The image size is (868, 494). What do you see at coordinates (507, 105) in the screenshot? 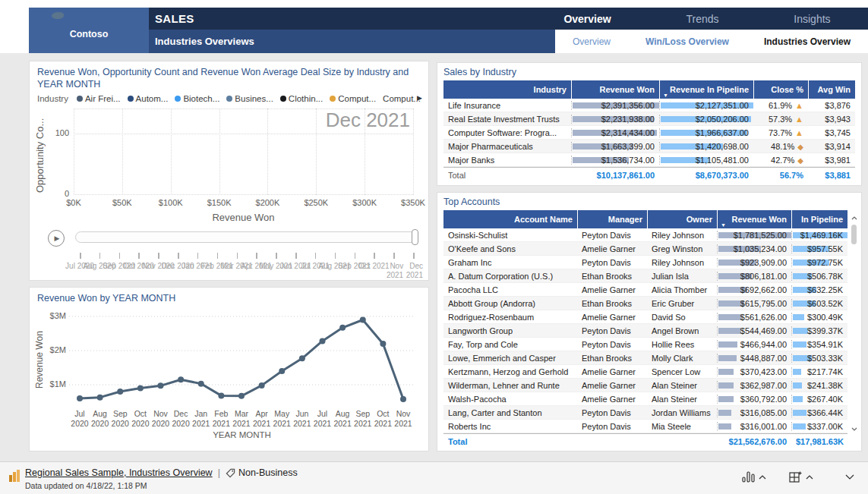
I see `industry-cell: Life Insurance` at bounding box center [507, 105].